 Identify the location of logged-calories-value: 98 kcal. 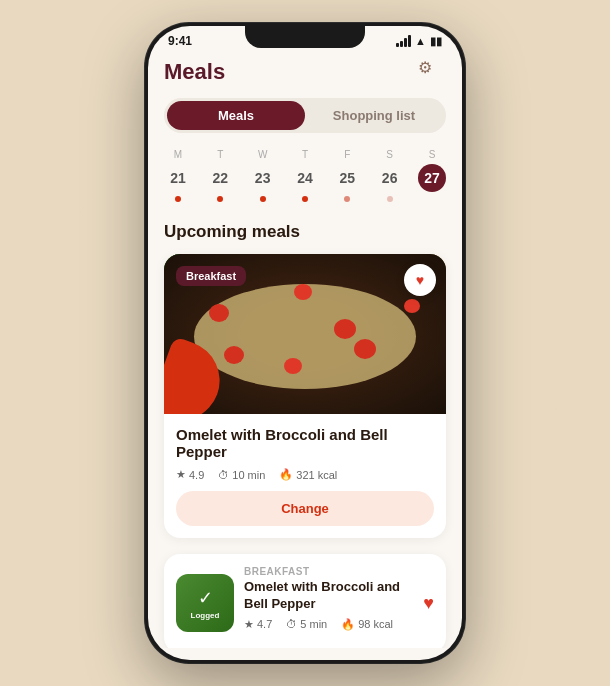
(376, 624).